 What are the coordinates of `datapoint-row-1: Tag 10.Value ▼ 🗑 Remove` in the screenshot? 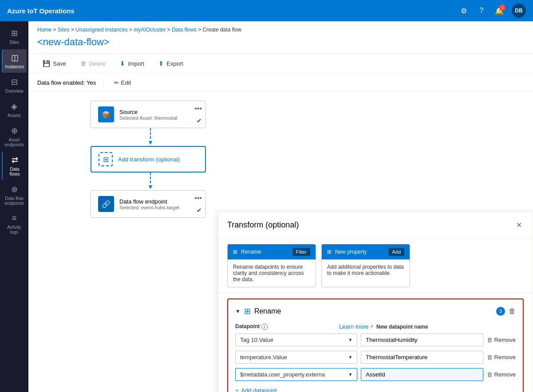 It's located at (375, 340).